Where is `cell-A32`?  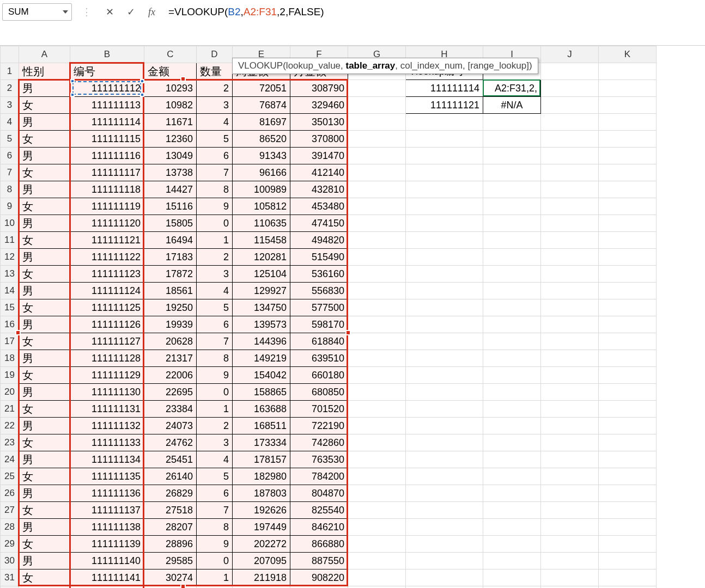
cell-A32 is located at coordinates (45, 587).